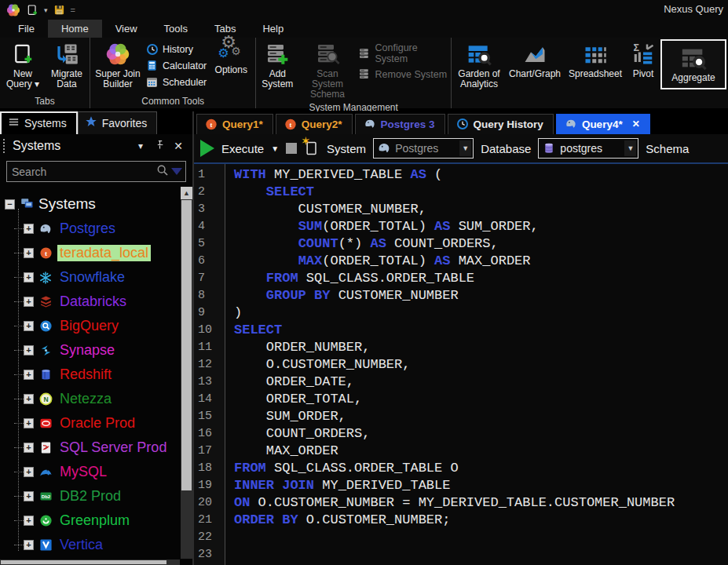 This screenshot has width=728, height=565. What do you see at coordinates (322, 124) in the screenshot?
I see `tab-label: Query2*` at bounding box center [322, 124].